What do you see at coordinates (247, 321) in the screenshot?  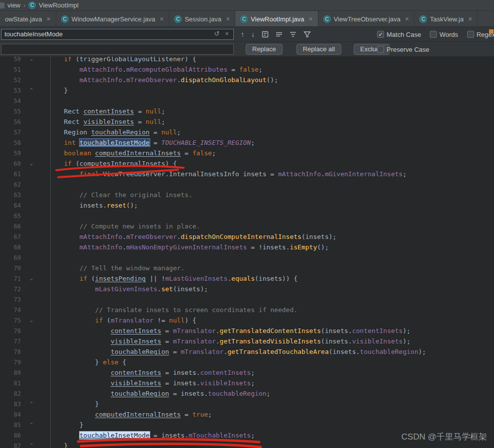 I see `code-line: 75⌄ if (mTranslator != null) {` at bounding box center [247, 321].